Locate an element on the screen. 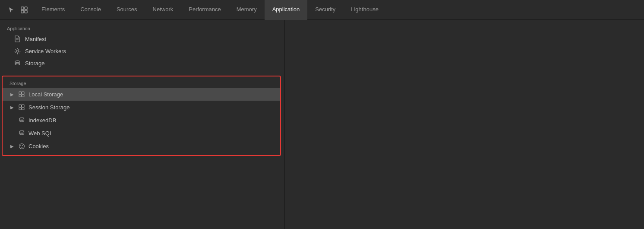 The height and width of the screenshot is (229, 644). cursor-icon is located at coordinates (11, 10).